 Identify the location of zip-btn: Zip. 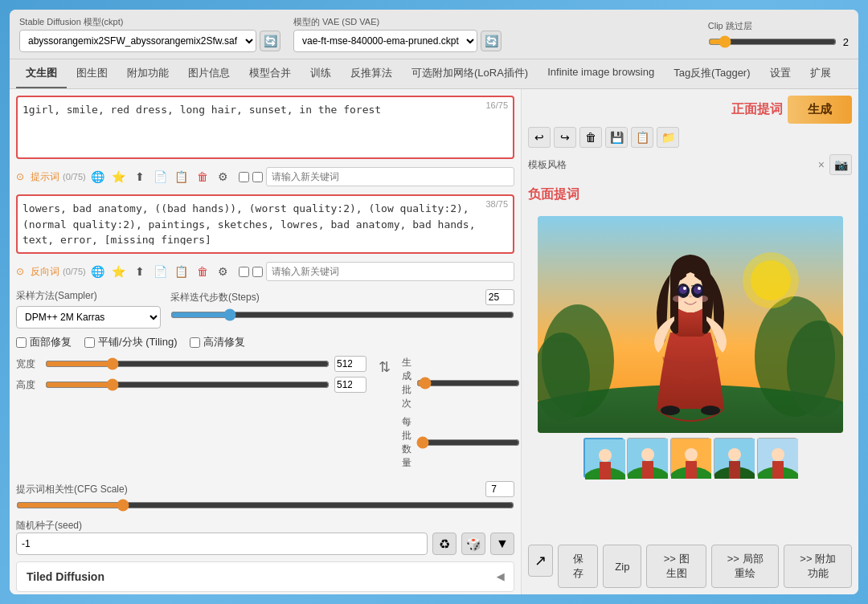
(622, 566).